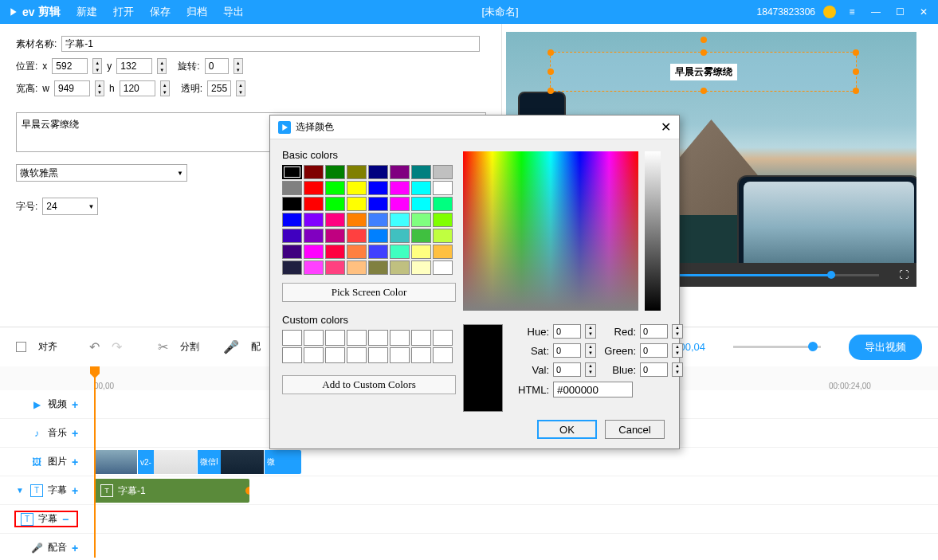  What do you see at coordinates (634, 429) in the screenshot?
I see `cancel-button: Cancel` at bounding box center [634, 429].